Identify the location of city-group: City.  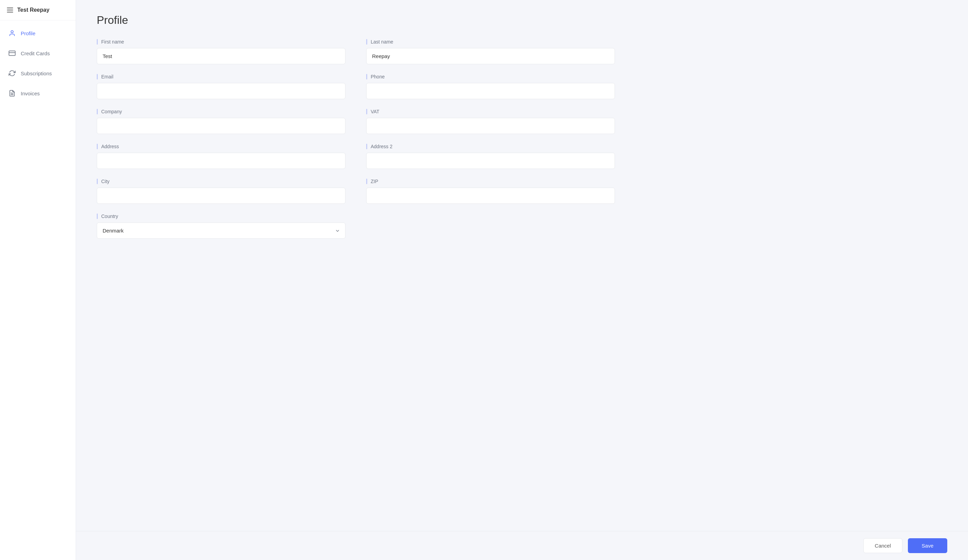
(221, 191).